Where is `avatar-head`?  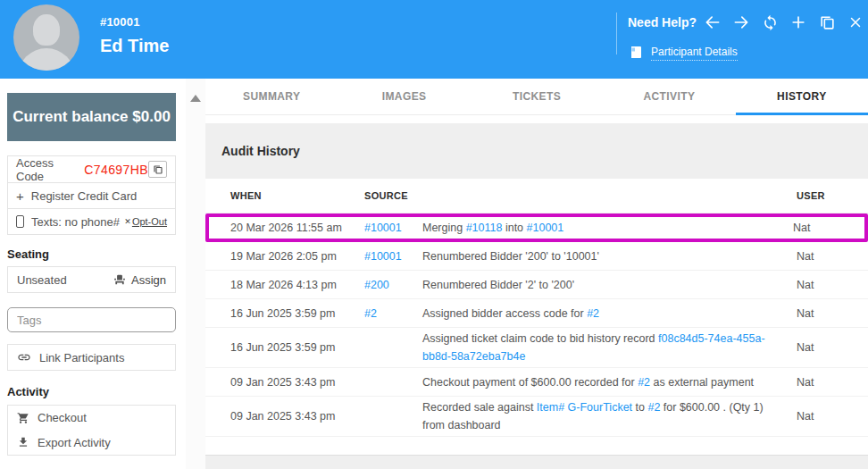
avatar-head is located at coordinates (46, 30).